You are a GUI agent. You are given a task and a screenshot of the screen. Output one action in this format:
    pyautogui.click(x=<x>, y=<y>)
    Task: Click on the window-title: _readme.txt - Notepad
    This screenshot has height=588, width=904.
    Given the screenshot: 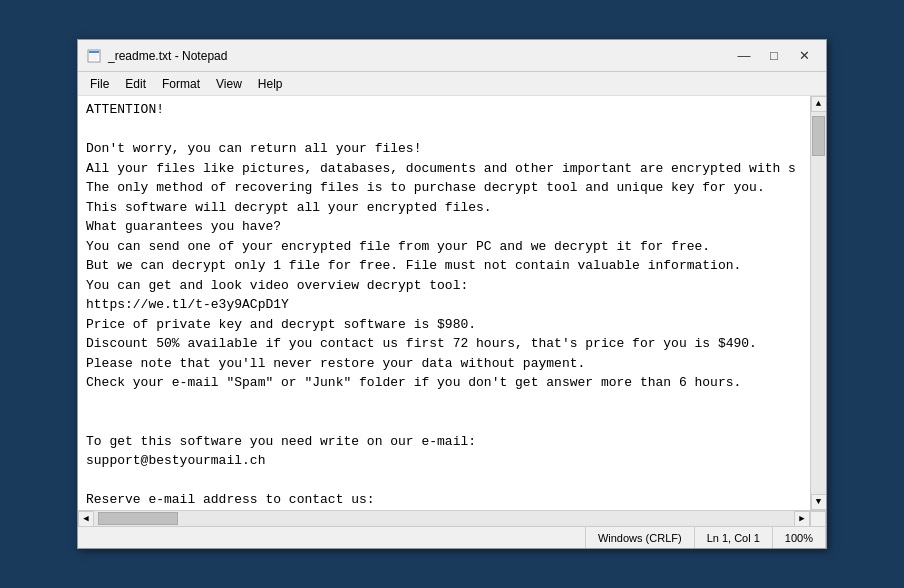 What is the action you would take?
    pyautogui.click(x=419, y=56)
    